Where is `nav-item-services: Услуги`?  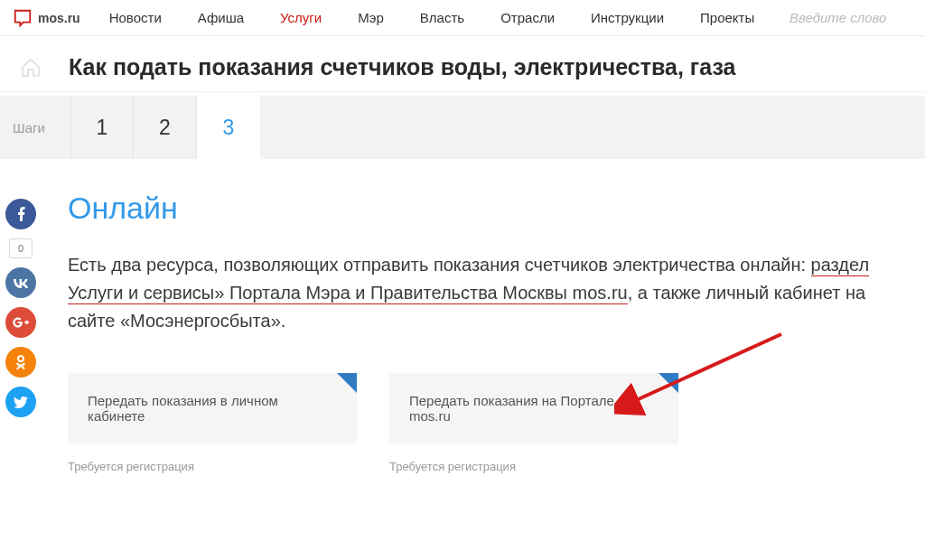 nav-item-services: Услуги is located at coordinates (301, 18).